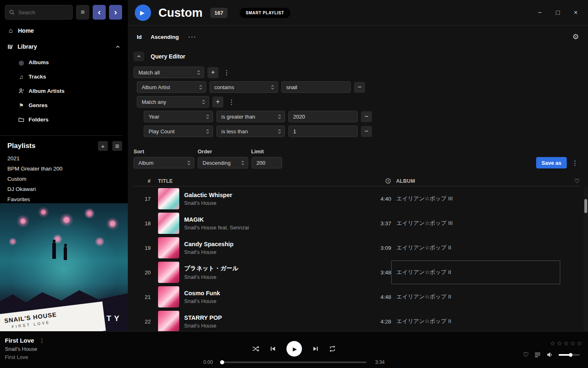  Describe the element at coordinates (116, 12) in the screenshot. I see `forward-button: ›` at that location.